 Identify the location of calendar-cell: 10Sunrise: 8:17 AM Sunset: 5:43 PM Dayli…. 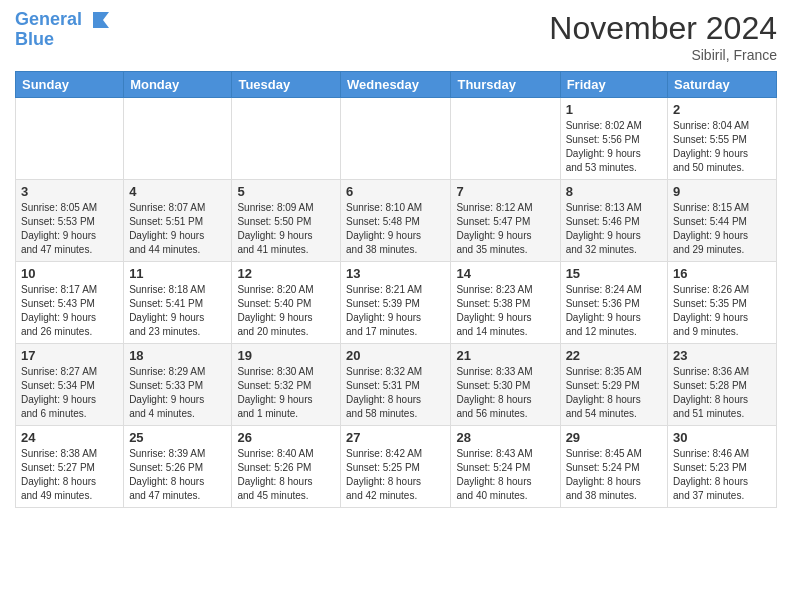
(70, 303).